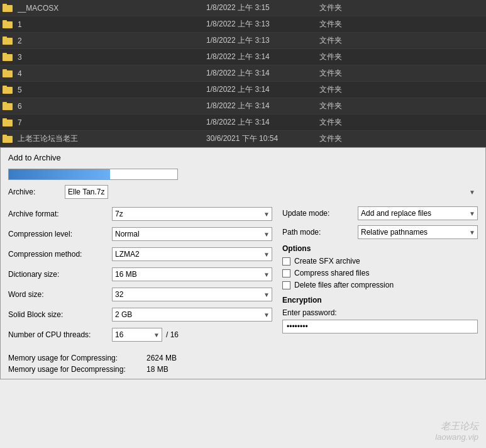 The image size is (486, 448). Describe the element at coordinates (380, 285) in the screenshot. I see `delete-after-row: Delete files after compression` at that location.